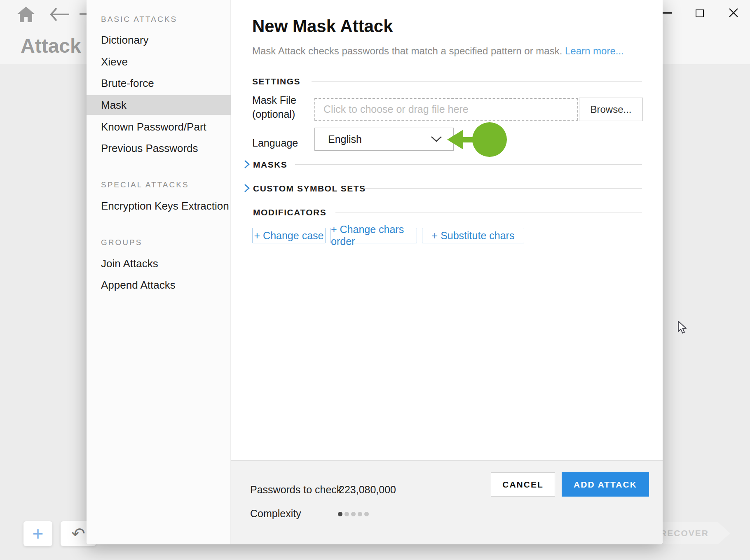  What do you see at coordinates (384, 139) in the screenshot?
I see `language-dropdown: English` at bounding box center [384, 139].